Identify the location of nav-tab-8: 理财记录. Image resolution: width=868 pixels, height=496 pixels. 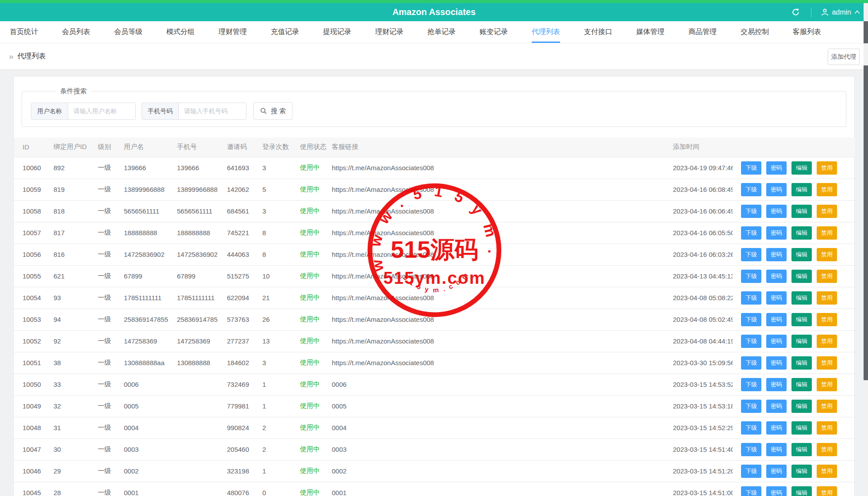
(389, 32).